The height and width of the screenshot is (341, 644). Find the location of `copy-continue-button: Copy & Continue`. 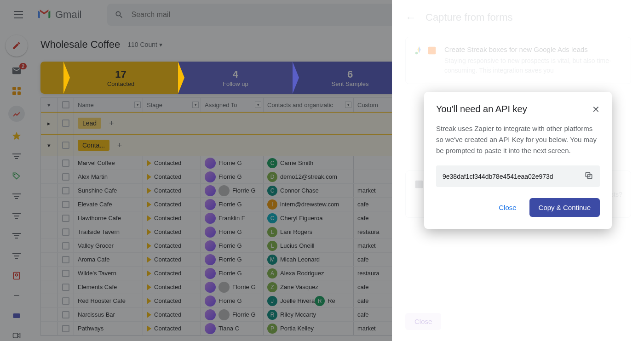

copy-continue-button: Copy & Continue is located at coordinates (565, 208).